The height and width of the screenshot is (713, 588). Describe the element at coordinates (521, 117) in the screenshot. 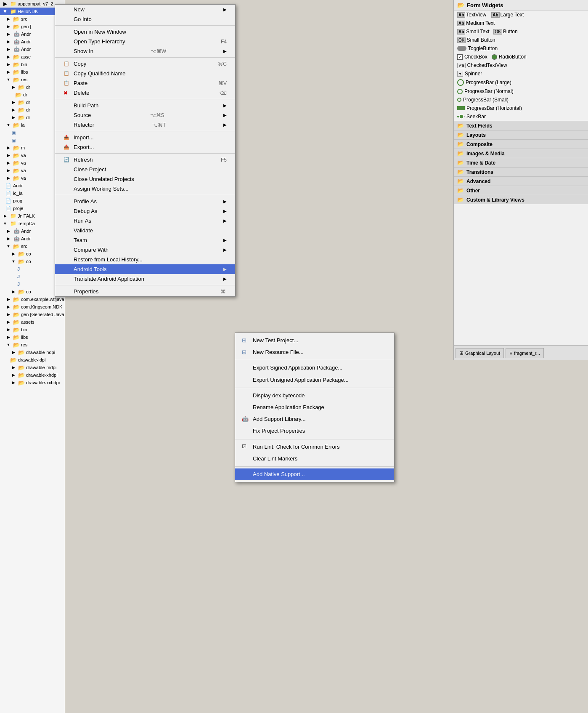

I see `widget-seekbar: SeekBar` at that location.